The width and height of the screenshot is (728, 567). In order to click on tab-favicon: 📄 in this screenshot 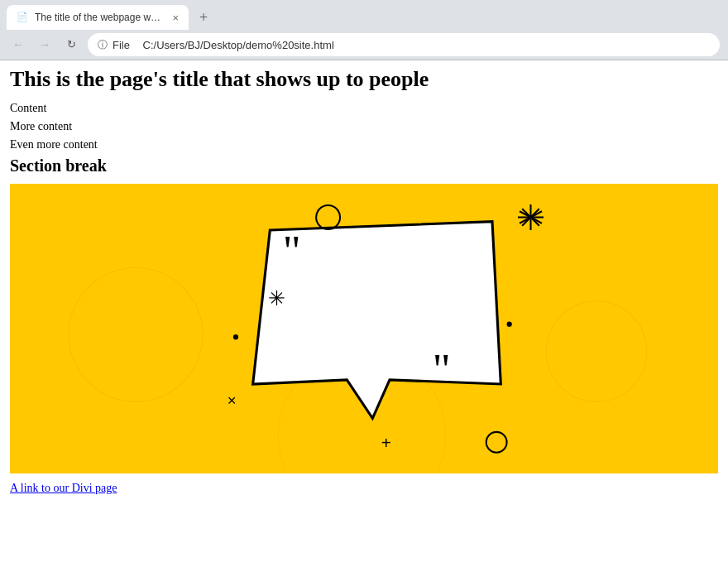, I will do `click(22, 17)`.